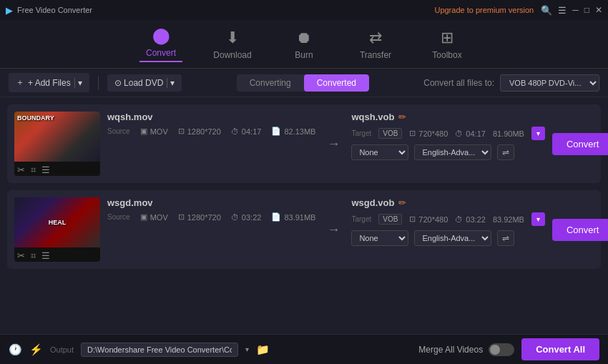  I want to click on dvd-dropdown-arrow: ▾, so click(170, 83).